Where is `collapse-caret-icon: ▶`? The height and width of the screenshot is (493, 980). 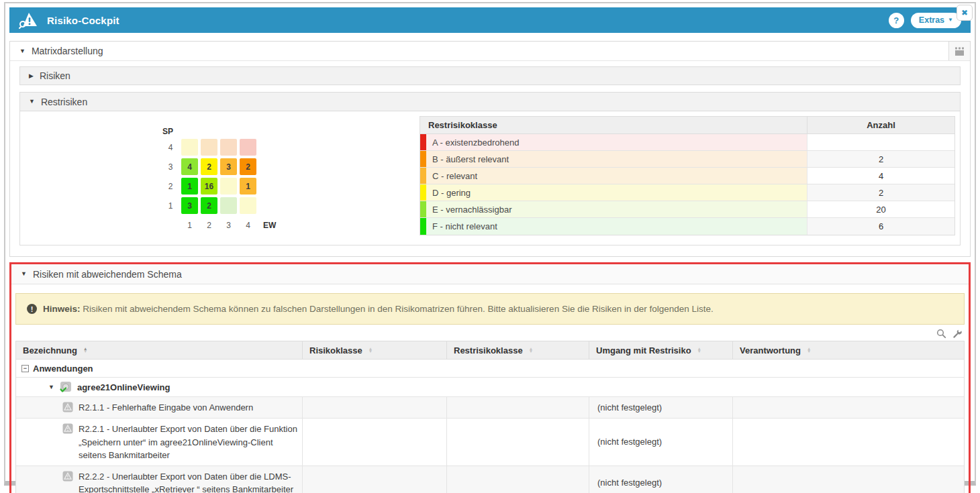
collapse-caret-icon: ▶ is located at coordinates (31, 76).